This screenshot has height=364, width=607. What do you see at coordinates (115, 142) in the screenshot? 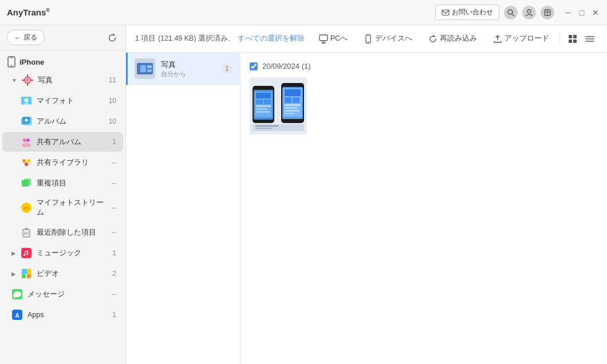
I see `shared-album-count: 1` at bounding box center [115, 142].